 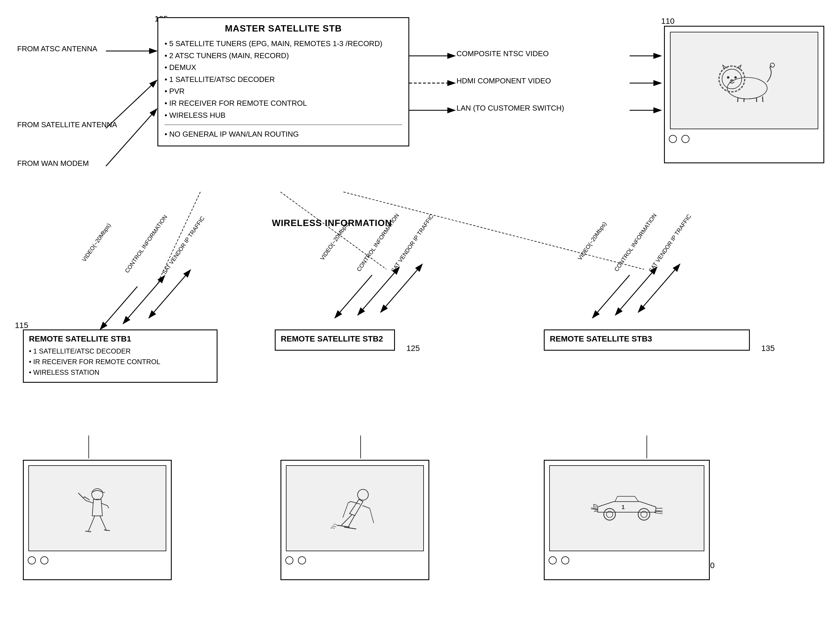 What do you see at coordinates (146, 244) in the screenshot?
I see `diag-control-left: CONTROL INFORMATION` at bounding box center [146, 244].